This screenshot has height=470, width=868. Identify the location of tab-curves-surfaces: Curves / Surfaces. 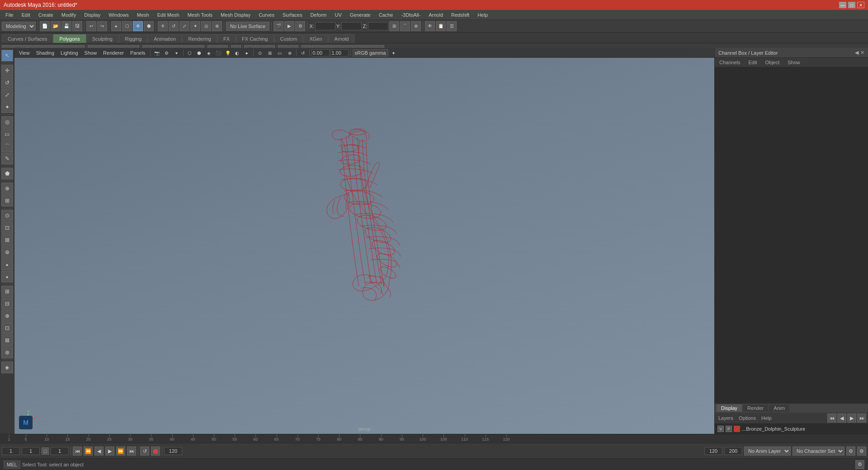
(27, 39).